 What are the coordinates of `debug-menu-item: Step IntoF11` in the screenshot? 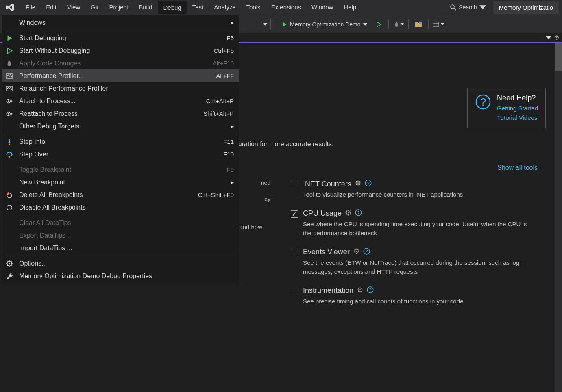 It's located at (120, 141).